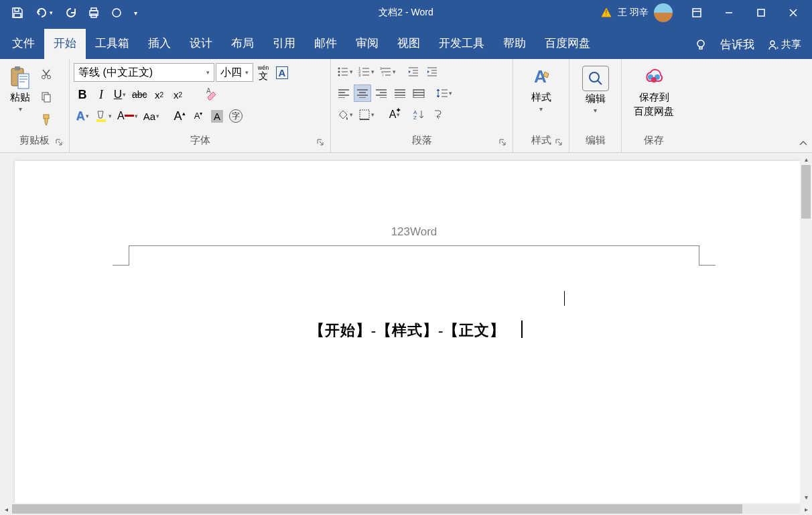 This screenshot has height=515, width=812. What do you see at coordinates (159, 95) in the screenshot?
I see `subscript-button: x2` at bounding box center [159, 95].